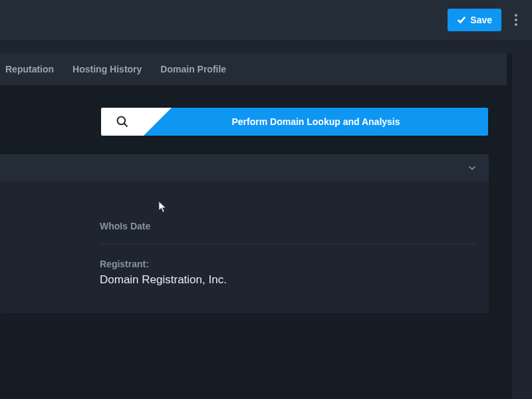 The image size is (532, 399). Describe the element at coordinates (462, 20) in the screenshot. I see `check-icon` at that location.